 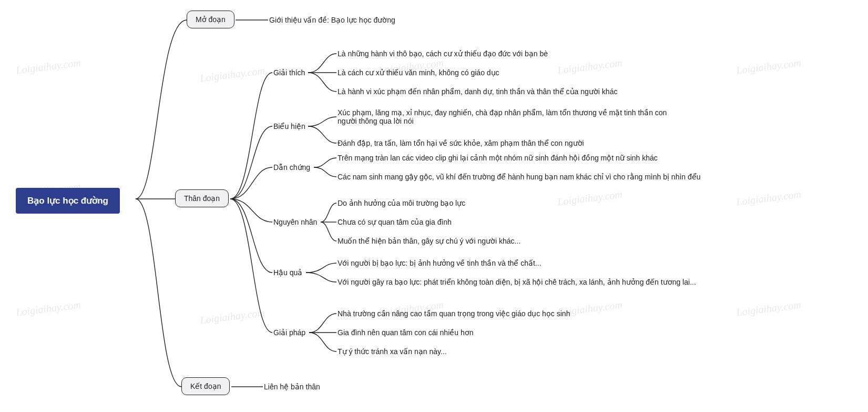 I want to click on leaf-giai-thich-0: Là những hành vi thô bạo, cách cư xử thi…, so click(x=443, y=54).